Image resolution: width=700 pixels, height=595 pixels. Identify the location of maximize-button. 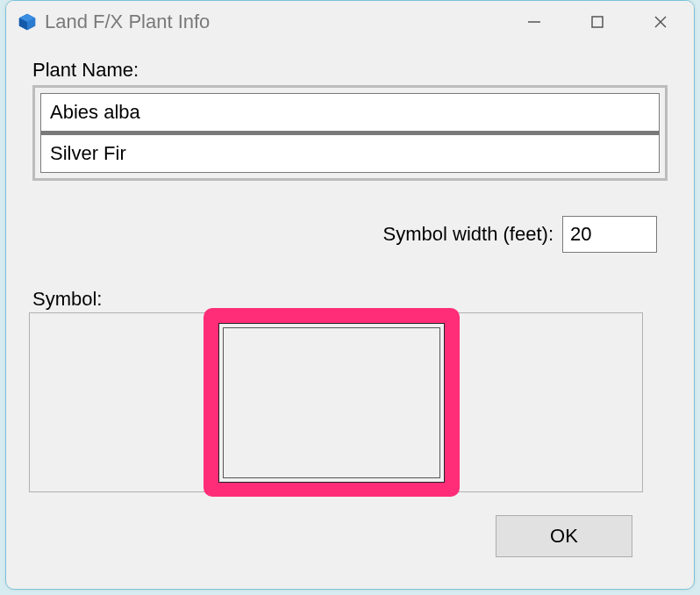
(597, 22).